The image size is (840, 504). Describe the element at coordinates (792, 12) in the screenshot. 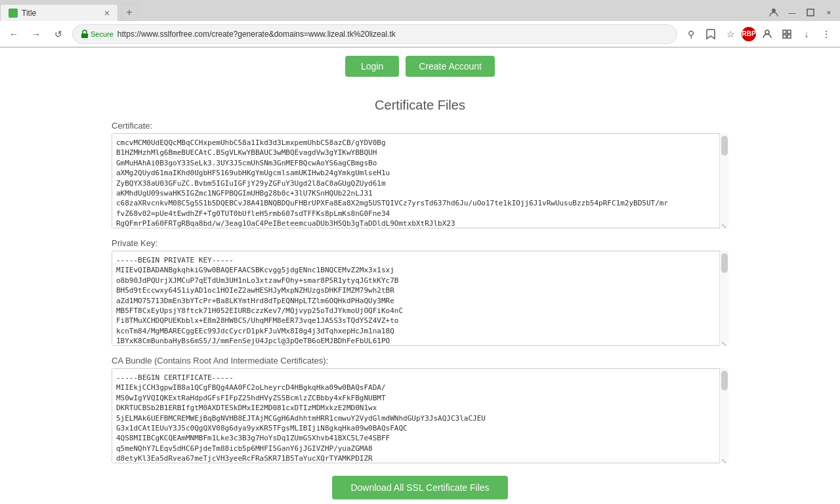

I see `minimize-button: —` at that location.